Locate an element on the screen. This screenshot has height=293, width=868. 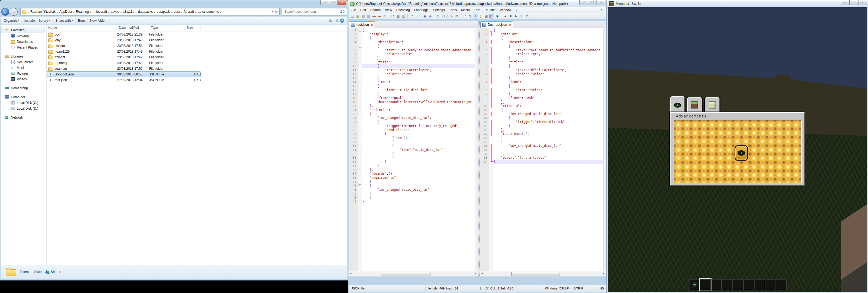
column-header-size: Size is located at coordinates (193, 28).